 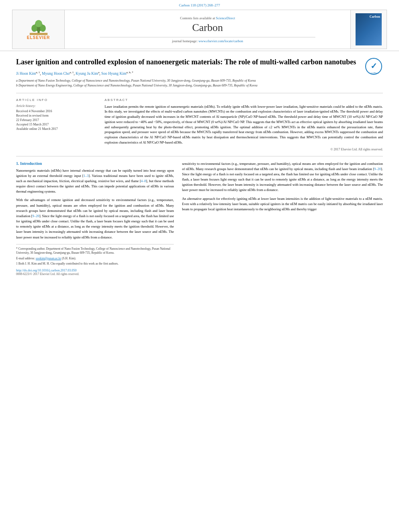 I want to click on elsevier-wordmark: ELSEVIER, so click(x=39, y=38).